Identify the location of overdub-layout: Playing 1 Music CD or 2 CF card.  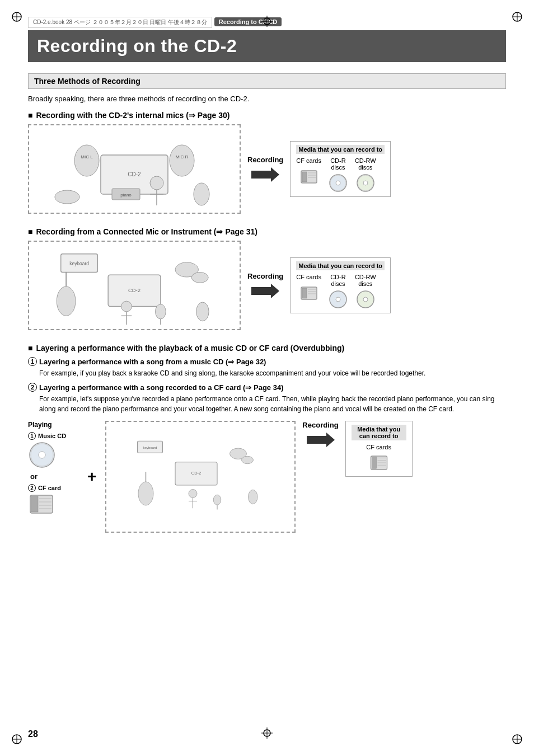
(267, 477).